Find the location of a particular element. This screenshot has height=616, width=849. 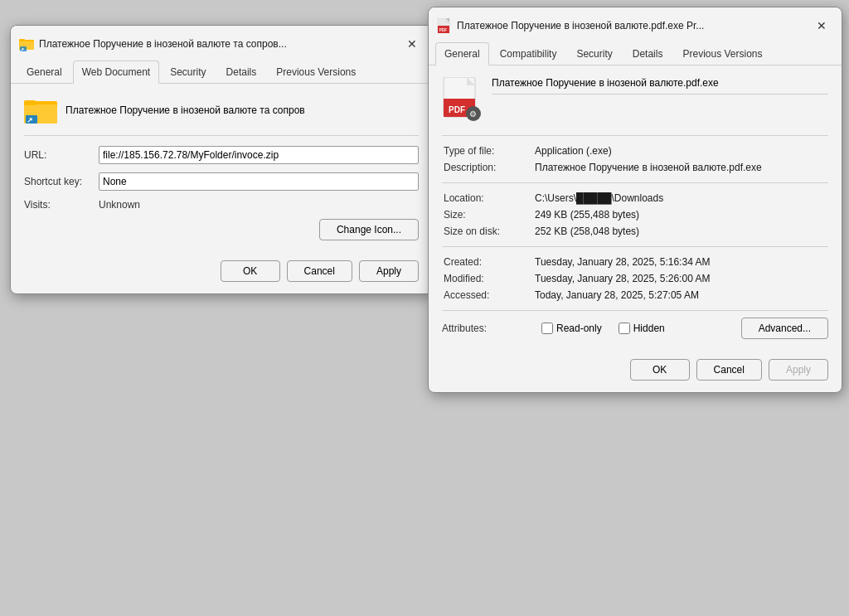

right-dialog-footer: OK Cancel Apply is located at coordinates (635, 371).